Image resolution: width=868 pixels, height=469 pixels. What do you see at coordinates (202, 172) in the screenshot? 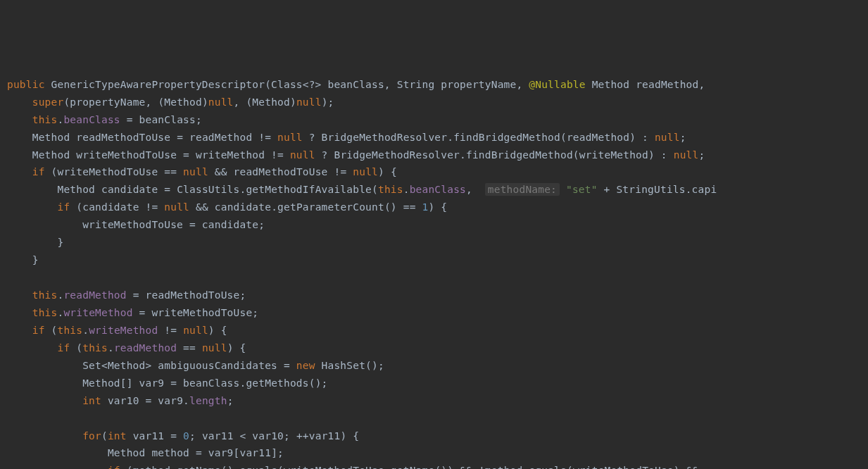
I see `code-line: if (writeMethodToUse == null && readMeth…` at bounding box center [202, 172].